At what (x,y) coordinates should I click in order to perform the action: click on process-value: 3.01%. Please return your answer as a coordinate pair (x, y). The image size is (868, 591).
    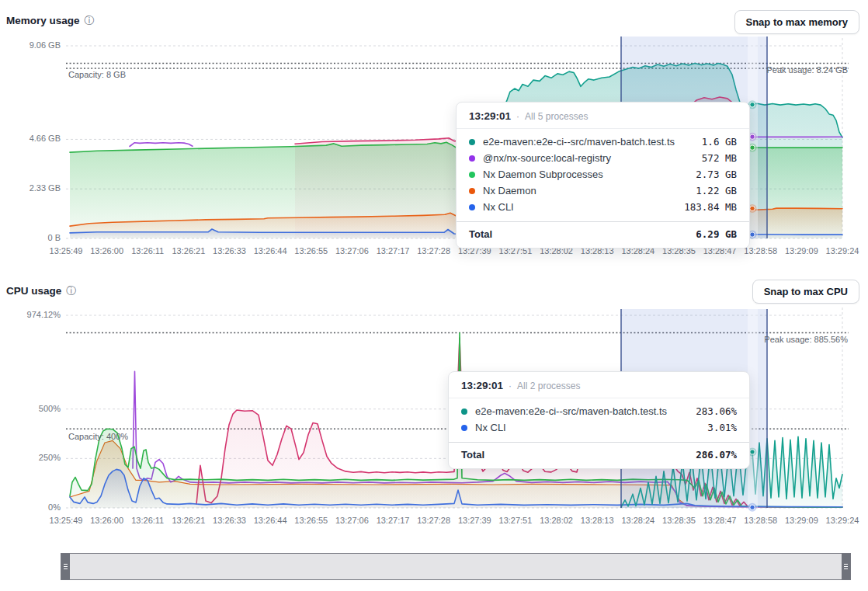
    Looking at the image, I should click on (722, 427).